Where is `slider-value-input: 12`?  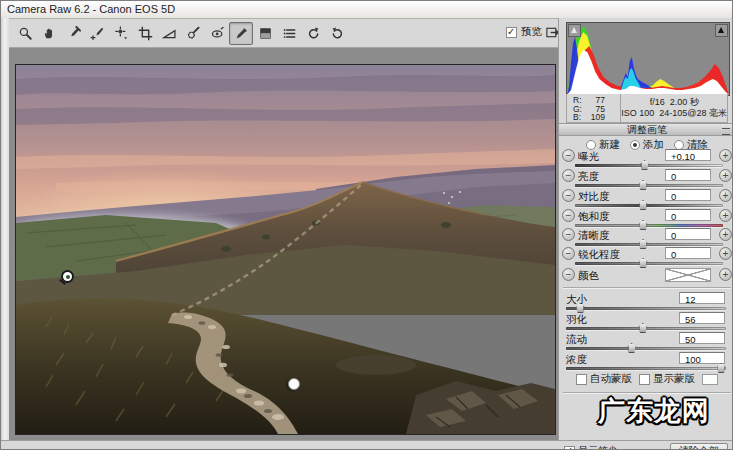
slider-value-input: 12 is located at coordinates (702, 298).